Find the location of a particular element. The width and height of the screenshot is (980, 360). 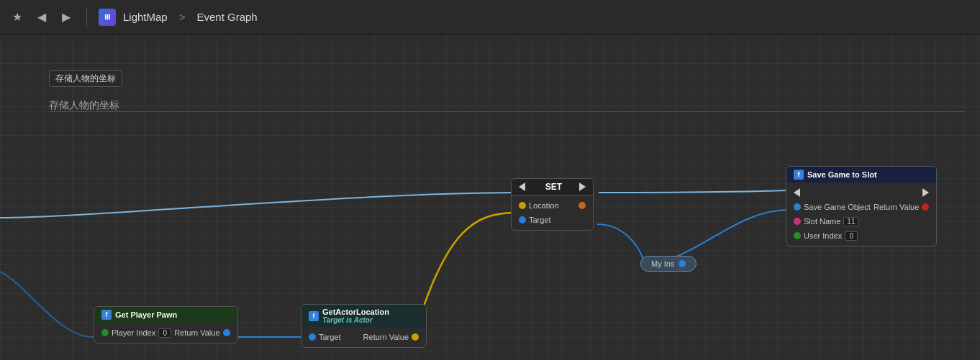

comment-tag: 存储人物的坐标 is located at coordinates (86, 79).